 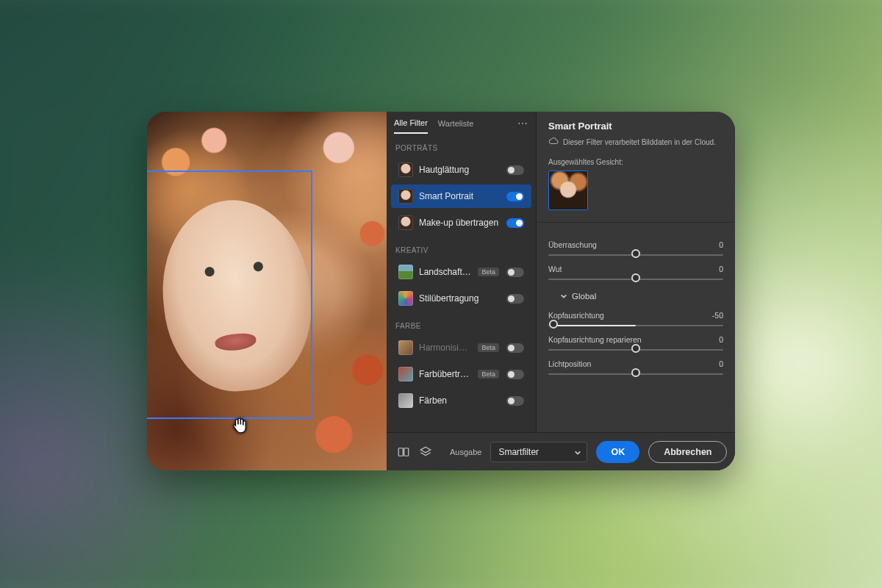 What do you see at coordinates (570, 364) in the screenshot?
I see `slider-label: Lichtposition` at bounding box center [570, 364].